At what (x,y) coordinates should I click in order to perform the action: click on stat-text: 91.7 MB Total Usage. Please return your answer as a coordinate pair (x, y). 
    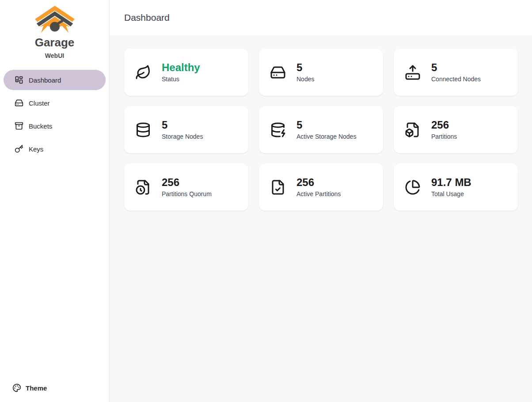
    Looking at the image, I should click on (452, 187).